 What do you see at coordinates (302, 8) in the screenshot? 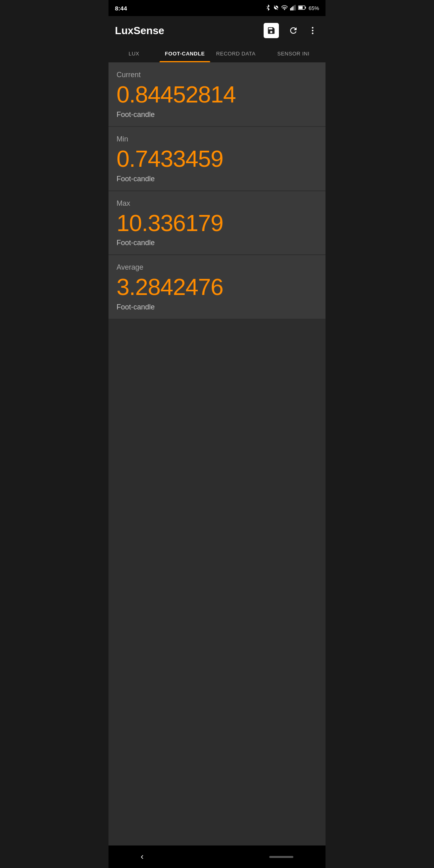
I see `battery-icon` at bounding box center [302, 8].